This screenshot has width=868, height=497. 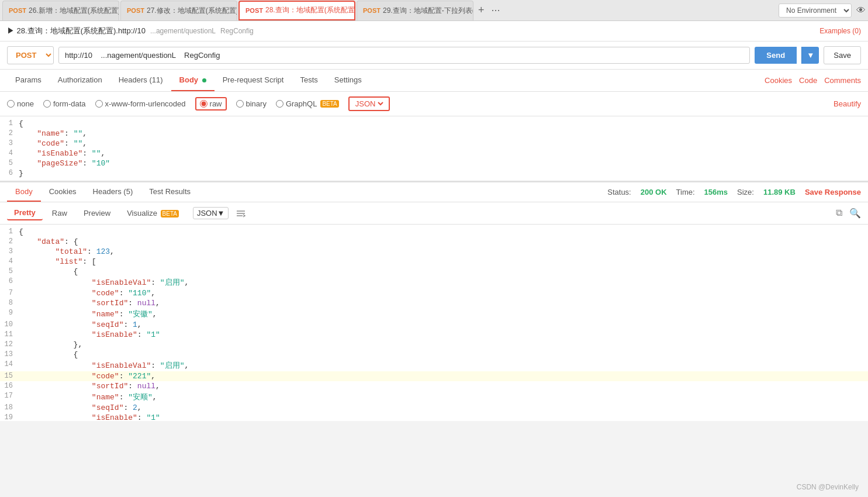 What do you see at coordinates (251, 104) in the screenshot?
I see `radio-binary: binary` at bounding box center [251, 104].